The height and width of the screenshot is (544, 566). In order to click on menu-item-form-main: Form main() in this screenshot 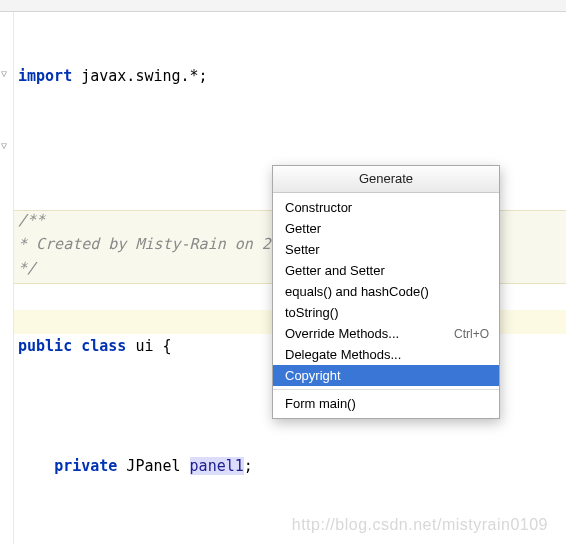, I will do `click(386, 404)`.